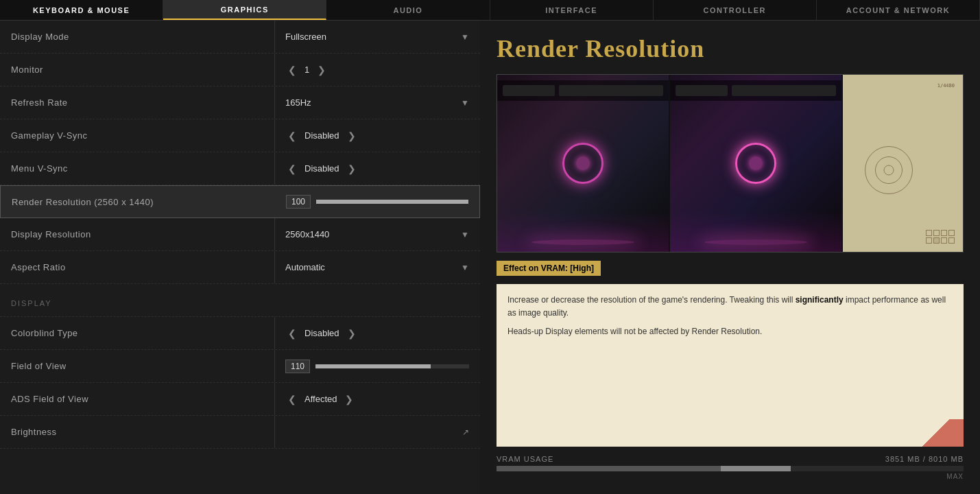 The width and height of the screenshot is (980, 494). What do you see at coordinates (148, 70) in the screenshot?
I see `monitor-label: Monitor` at bounding box center [148, 70].